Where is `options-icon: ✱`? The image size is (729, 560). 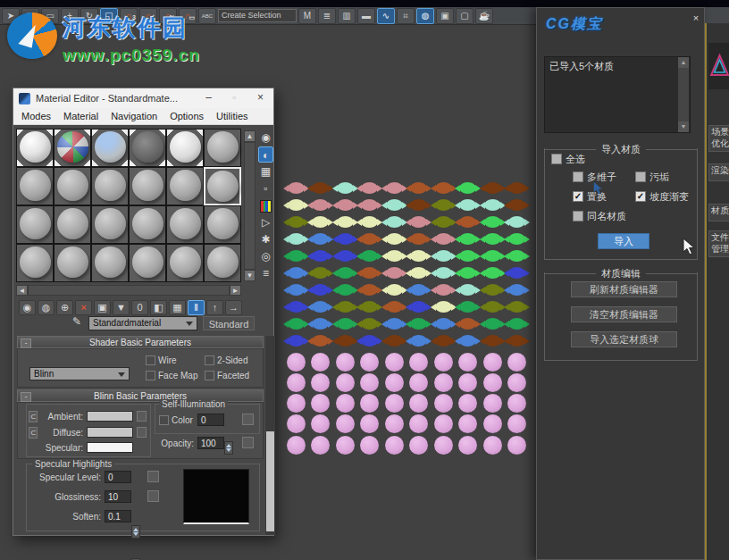 options-icon: ✱ is located at coordinates (266, 239).